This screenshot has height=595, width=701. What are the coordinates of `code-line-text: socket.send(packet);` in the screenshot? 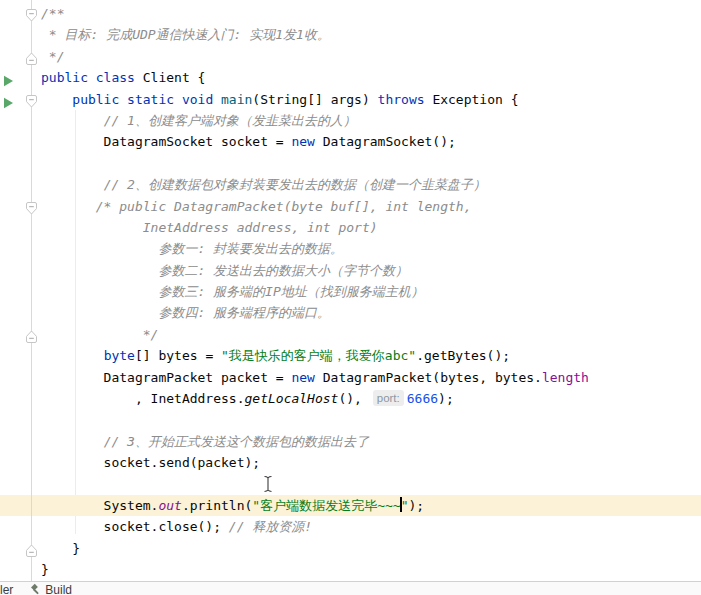 It's located at (130, 462).